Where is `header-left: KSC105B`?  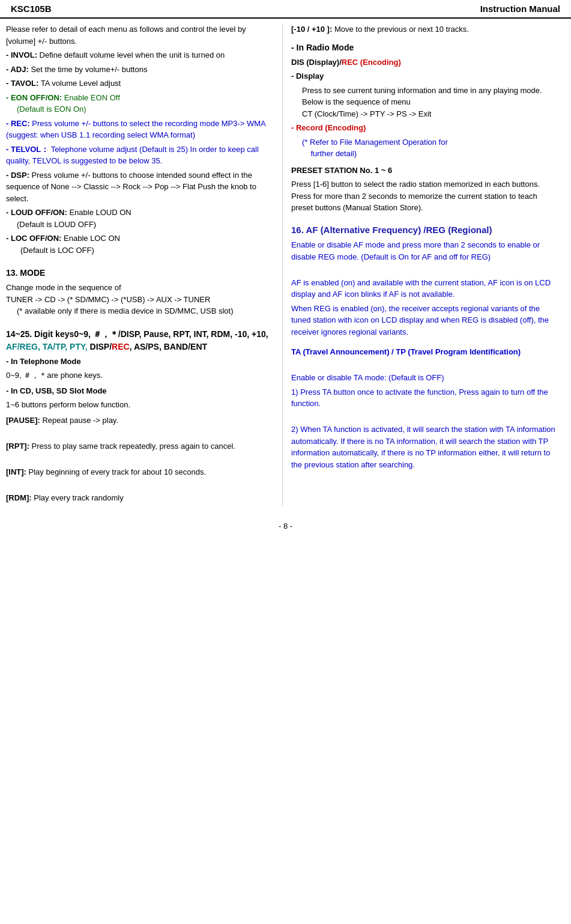 header-left: KSC105B is located at coordinates (31, 8).